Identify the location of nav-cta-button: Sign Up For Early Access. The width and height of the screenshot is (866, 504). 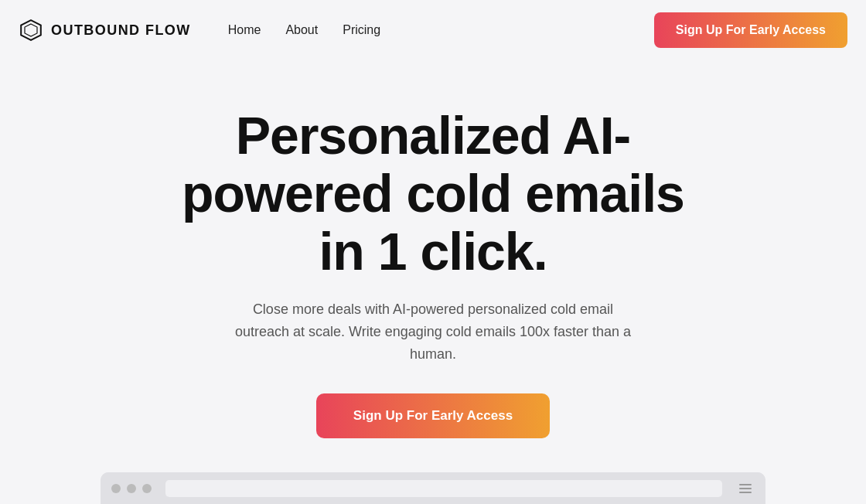
(751, 30).